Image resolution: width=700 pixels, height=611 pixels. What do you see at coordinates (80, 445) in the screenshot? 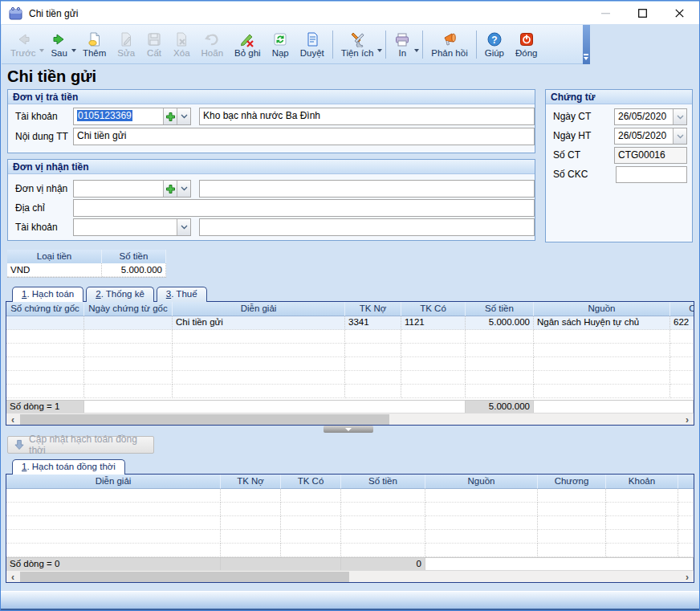
I see `update-simultaneous-button: Cập nhật hạch toán đồng thời` at bounding box center [80, 445].